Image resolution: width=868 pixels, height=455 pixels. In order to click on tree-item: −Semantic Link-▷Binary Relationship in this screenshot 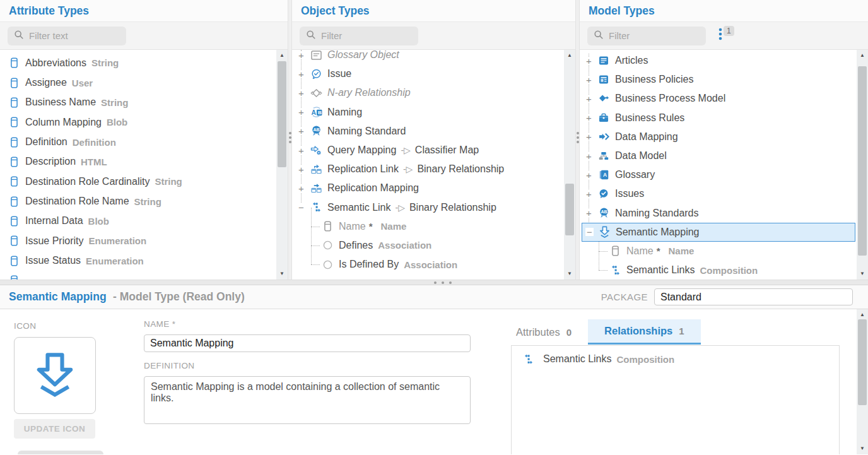, I will do `click(428, 208)`.